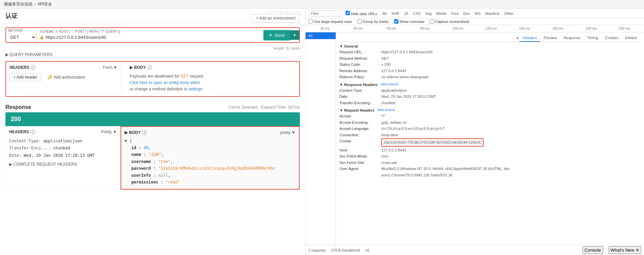 Image resolution: width=644 pixels, height=255 pixels. Describe the element at coordinates (153, 35) in the screenshot. I see `request-row: METHOD GET POST PUT DELETE SCHEME :// HO…` at that location.